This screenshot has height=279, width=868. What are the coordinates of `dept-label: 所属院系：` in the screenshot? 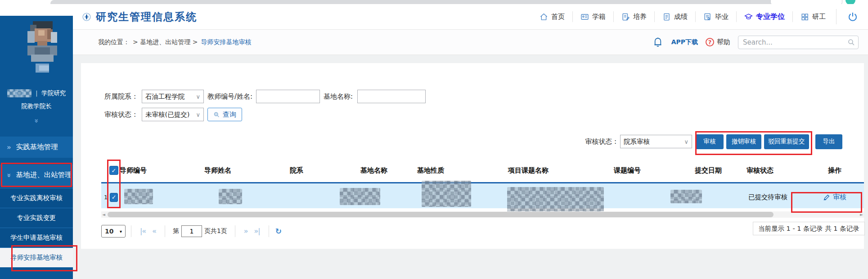 It's located at (121, 96).